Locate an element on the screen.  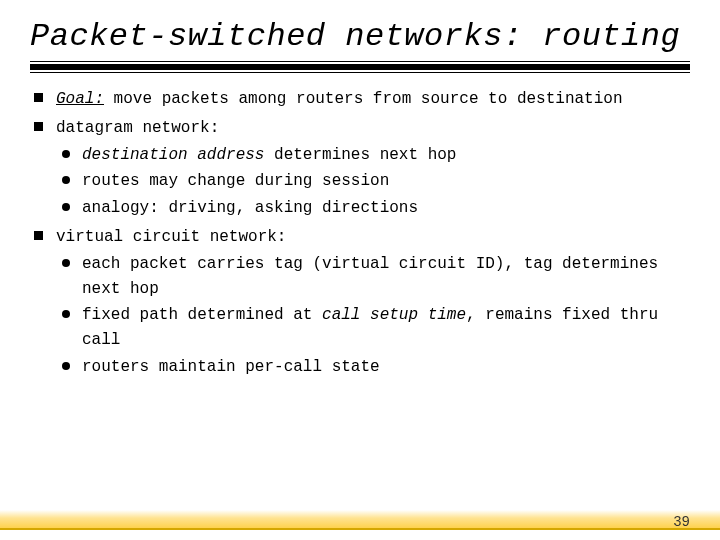
vc-sub-percall: routers maintain per-call state is located at coordinates (373, 368).